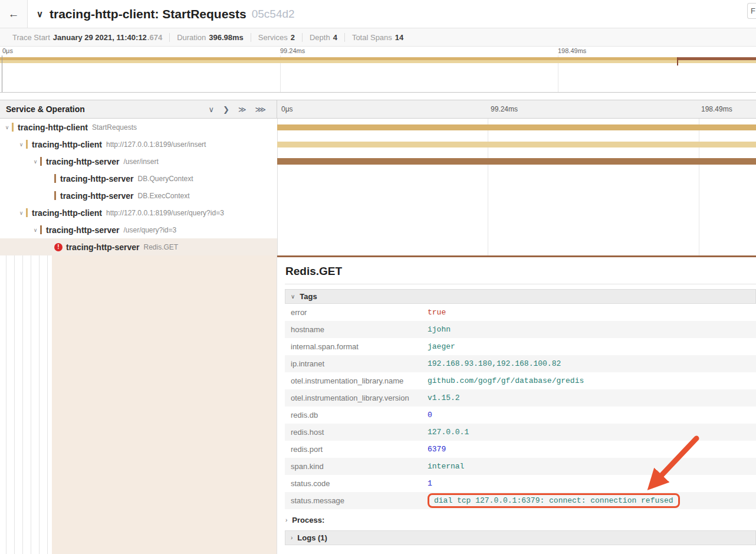 The image size is (756, 554). What do you see at coordinates (520, 398) in the screenshot?
I see `tag-row-otel-lib-version: otel.instrumentation_library.version v1.…` at bounding box center [520, 398].